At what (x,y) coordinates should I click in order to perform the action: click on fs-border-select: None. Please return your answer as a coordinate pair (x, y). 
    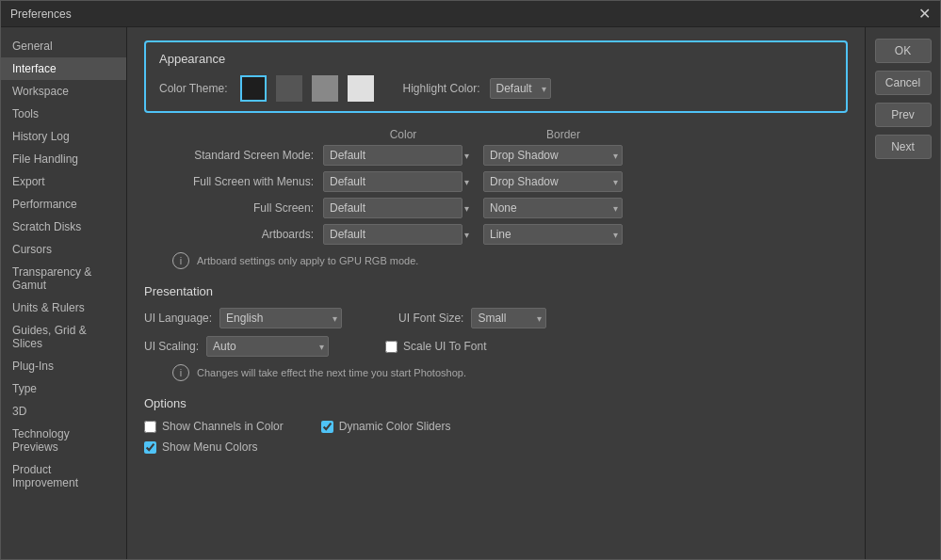
    Looking at the image, I should click on (553, 208).